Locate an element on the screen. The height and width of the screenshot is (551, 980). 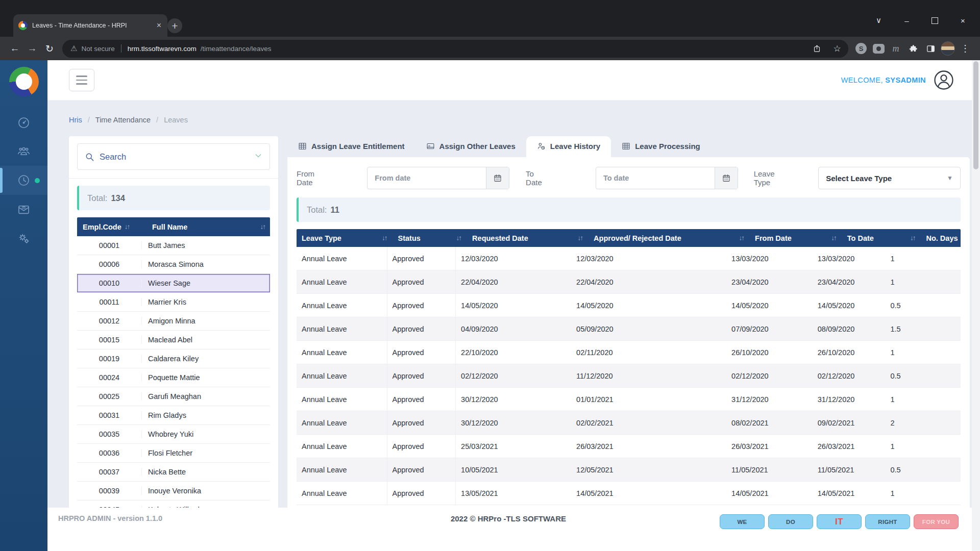
window-menu-icon: ∨ is located at coordinates (879, 20).